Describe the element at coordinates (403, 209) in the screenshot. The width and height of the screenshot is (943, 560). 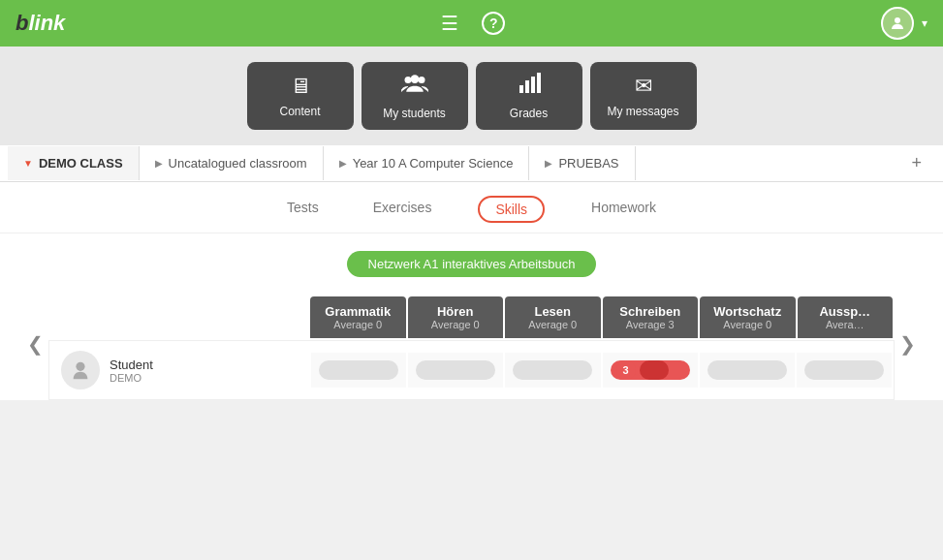
I see `tab-exercises: Exercises` at that location.